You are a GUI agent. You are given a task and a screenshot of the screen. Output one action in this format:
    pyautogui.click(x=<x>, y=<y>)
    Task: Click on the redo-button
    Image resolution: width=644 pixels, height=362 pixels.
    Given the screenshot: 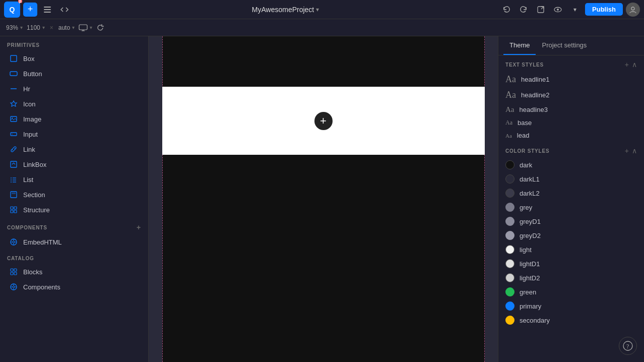 What is the action you would take?
    pyautogui.click(x=524, y=10)
    